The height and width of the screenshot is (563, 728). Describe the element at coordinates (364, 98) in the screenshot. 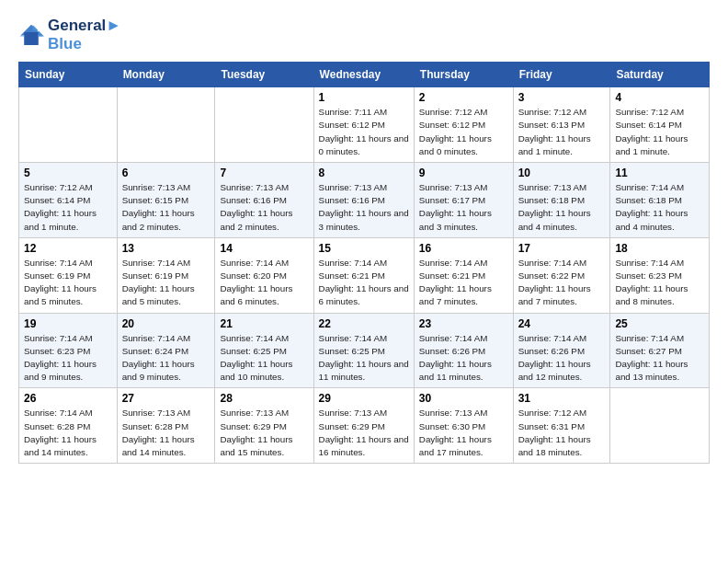

I see `day-number: 1` at that location.